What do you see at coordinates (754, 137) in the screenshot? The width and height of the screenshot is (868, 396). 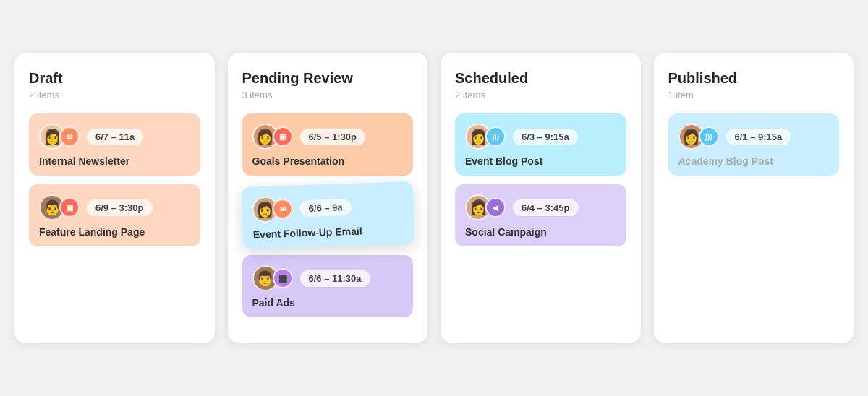 I see `card-header: 👩 ))) 6/1 – 9:15a` at bounding box center [754, 137].